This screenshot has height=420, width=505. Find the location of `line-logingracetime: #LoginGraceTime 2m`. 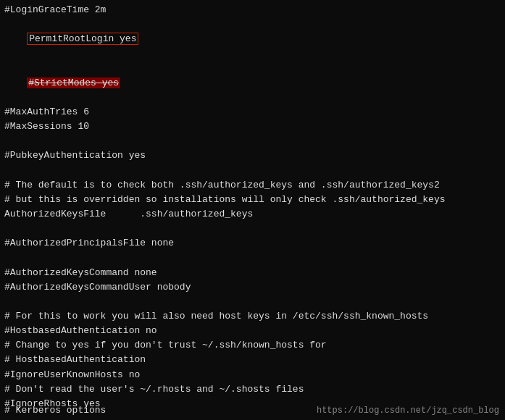

line-logingracetime: #LoginGraceTime 2m is located at coordinates (252, 10).